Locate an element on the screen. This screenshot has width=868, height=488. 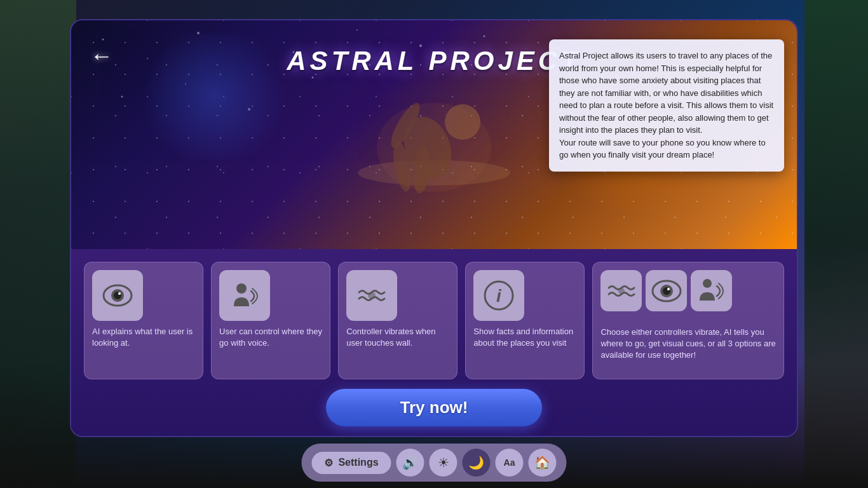
info-tooltip: Astral Project allows its users to trave… is located at coordinates (667, 105).